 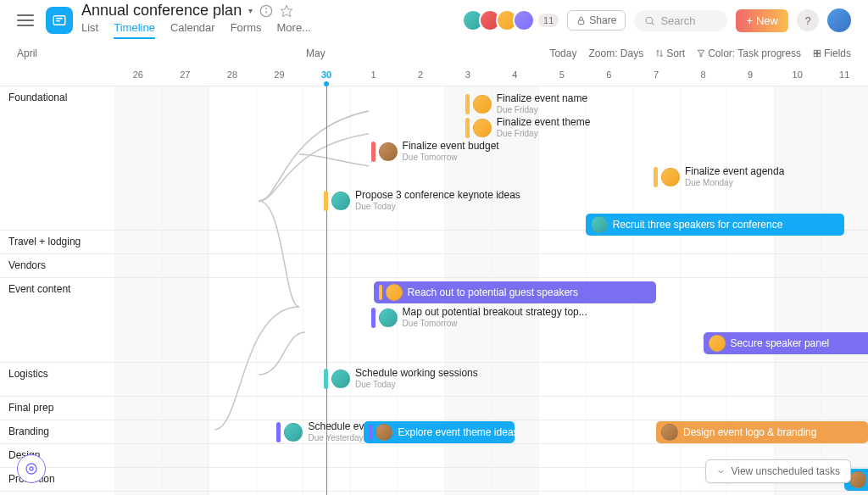 I want to click on task-recruit-speakers: Recruit three speakers for conference, so click(x=715, y=225).